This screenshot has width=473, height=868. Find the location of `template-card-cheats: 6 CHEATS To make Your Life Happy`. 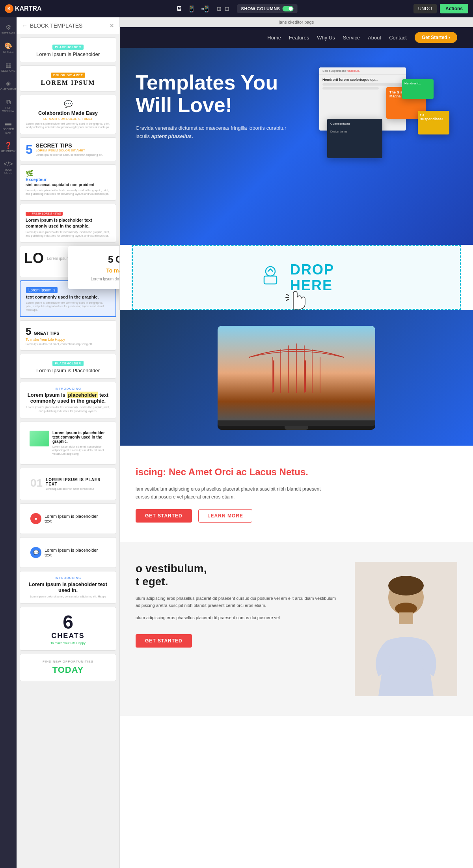

template-card-cheats: 6 CHEATS To make Your Life Happy is located at coordinates (68, 629).